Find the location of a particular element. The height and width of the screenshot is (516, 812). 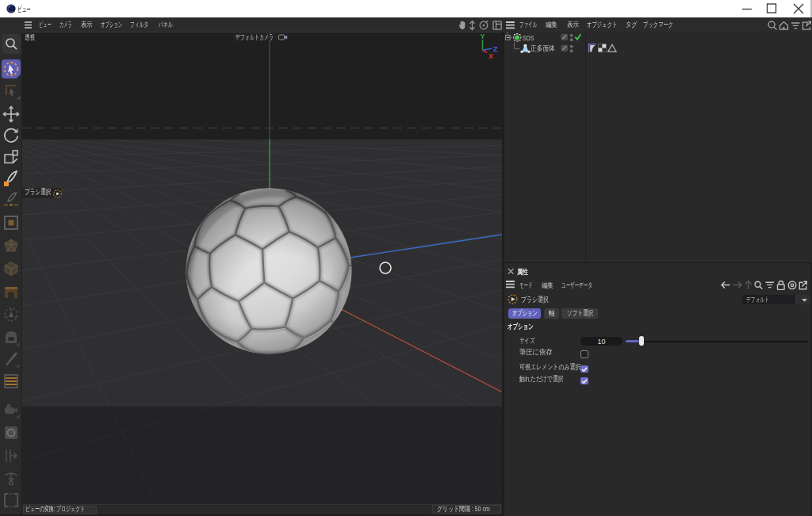

svg-text: Y is located at coordinates (482, 36).